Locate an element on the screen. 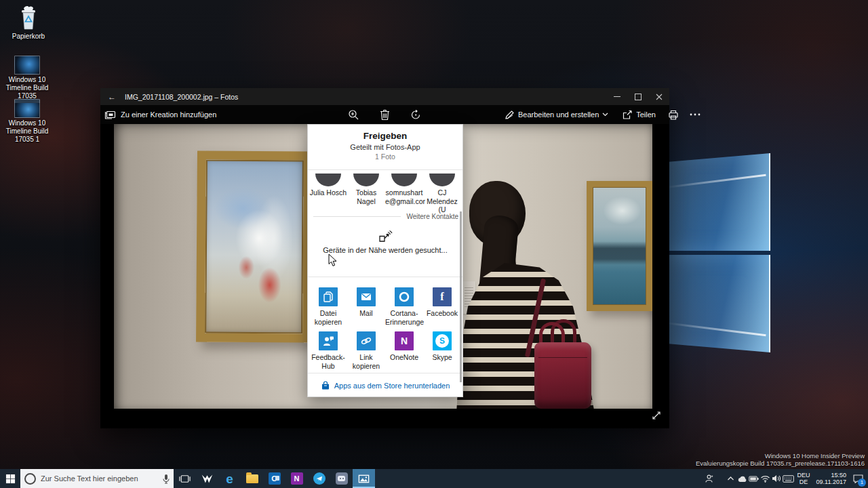  search-placeholder: Zur Suche Text hier eingeben is located at coordinates (99, 479).